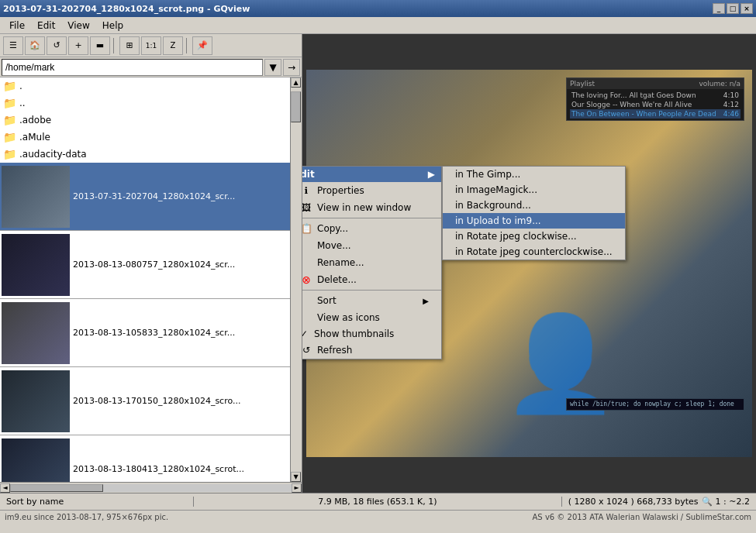 Image resolution: width=756 pixels, height=533 pixels. Describe the element at coordinates (633, 502) in the screenshot. I see `image-info: ( 1280 x 1024 ) 668,733 bytes` at that location.